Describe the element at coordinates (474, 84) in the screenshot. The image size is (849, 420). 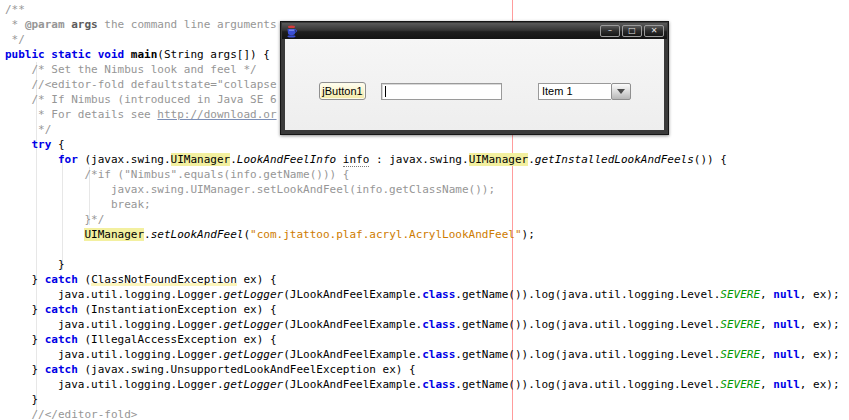
I see `window-content: jButton1 Item 1` at that location.